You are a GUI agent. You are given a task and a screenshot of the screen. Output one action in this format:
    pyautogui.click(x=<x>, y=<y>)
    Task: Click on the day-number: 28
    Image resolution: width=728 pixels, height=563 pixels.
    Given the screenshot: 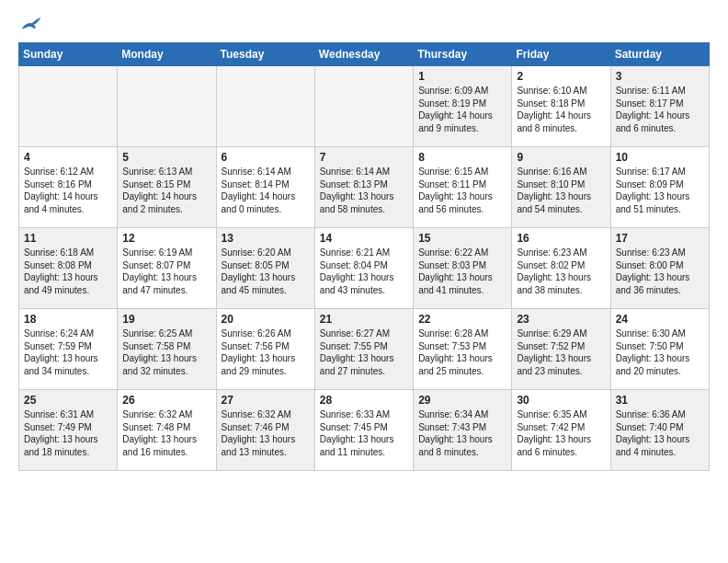 What is the action you would take?
    pyautogui.click(x=364, y=400)
    